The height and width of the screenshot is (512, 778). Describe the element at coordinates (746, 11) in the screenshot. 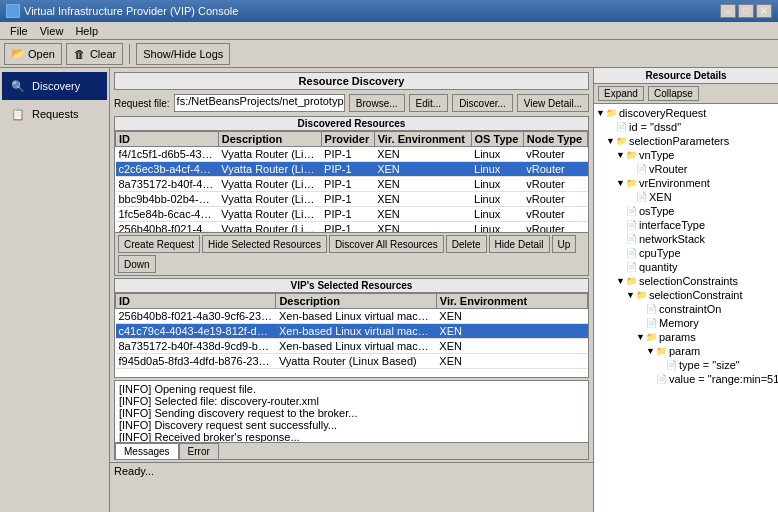

I see `maximize-button: □` at that location.